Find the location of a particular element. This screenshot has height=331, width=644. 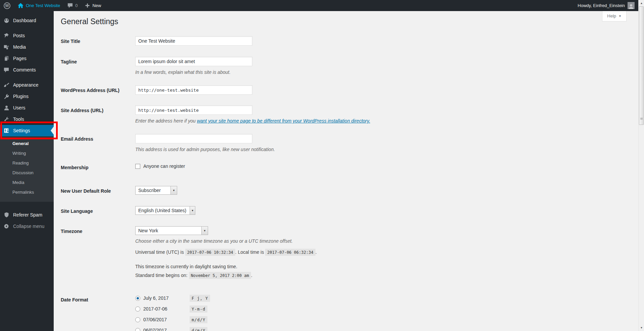

timezone-label: Timezone is located at coordinates (98, 253).